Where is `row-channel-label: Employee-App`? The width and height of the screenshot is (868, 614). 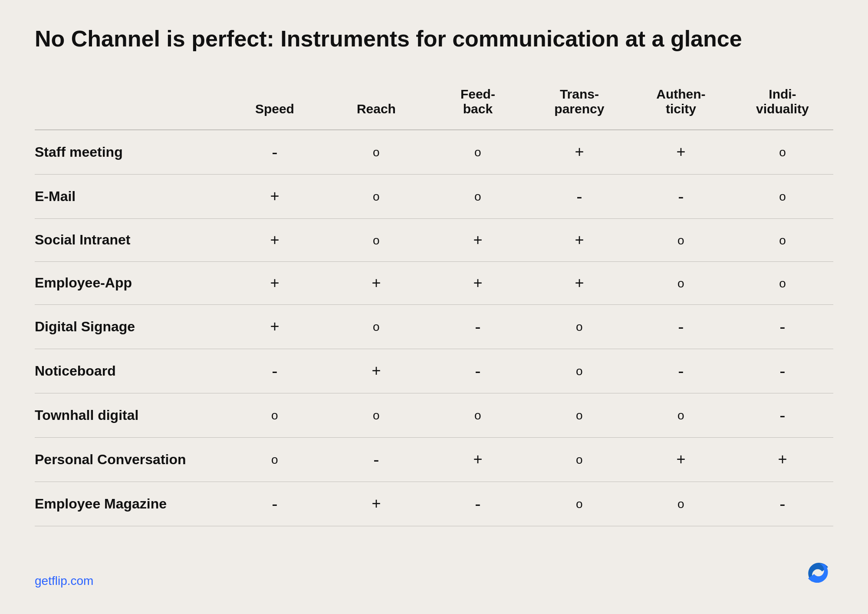 row-channel-label: Employee-App is located at coordinates (129, 283).